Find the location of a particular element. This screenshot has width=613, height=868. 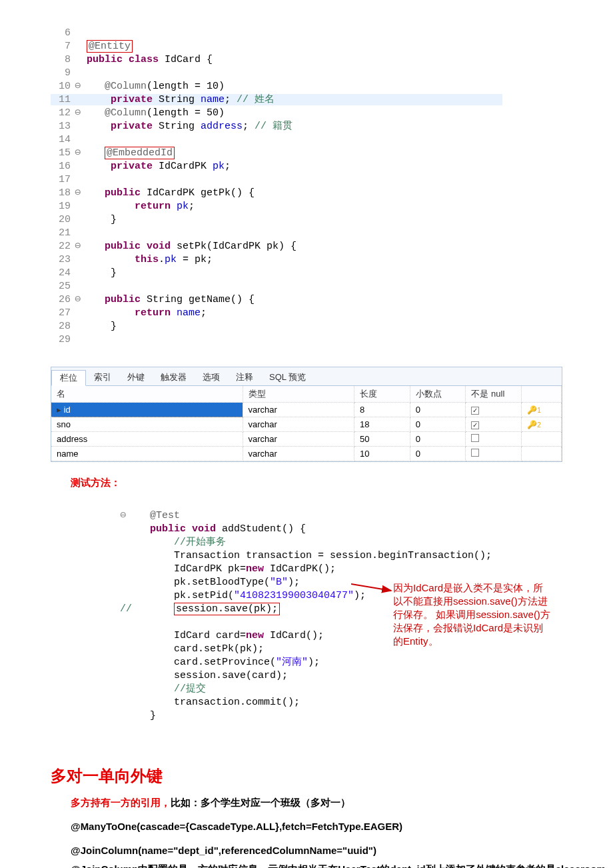

line-number: 15 is located at coordinates (63, 153).